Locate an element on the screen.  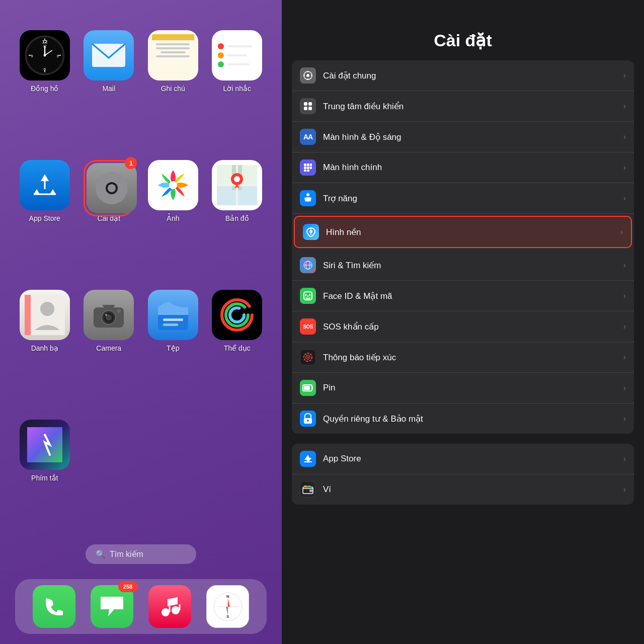
app-appstore-label: App Store is located at coordinates (45, 218).